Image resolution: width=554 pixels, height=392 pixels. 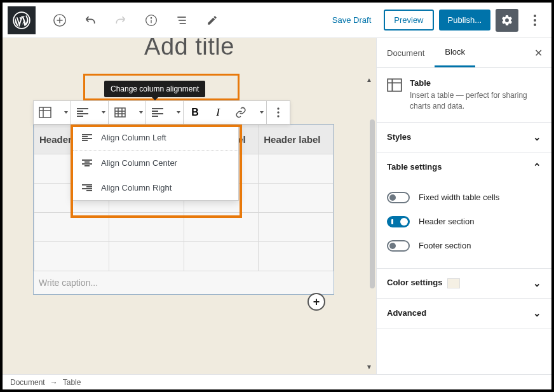 What do you see at coordinates (464, 137) in the screenshot?
I see `styles-section-toggle: Styles⌄` at bounding box center [464, 137].